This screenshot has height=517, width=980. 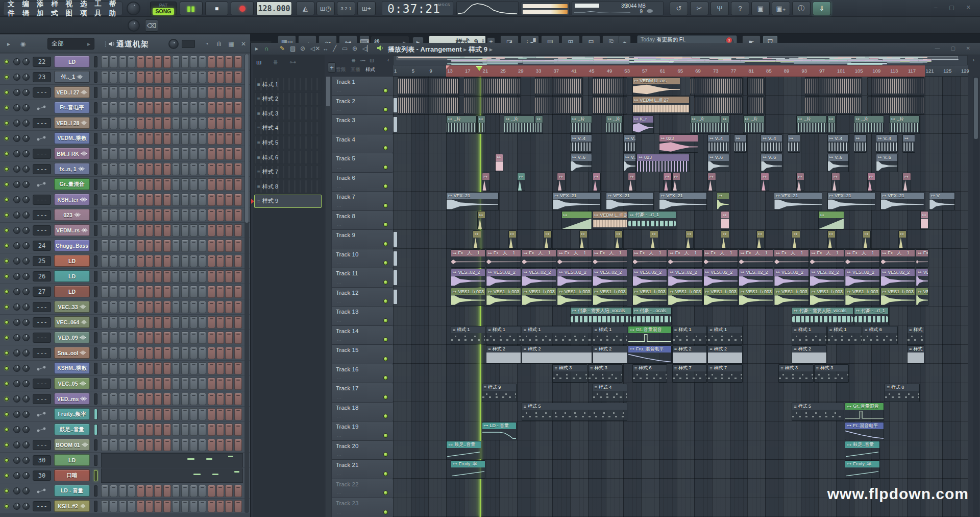 What do you see at coordinates (615, 125) in the screenshot?
I see `audio-clip: ↦..片` at bounding box center [615, 125].